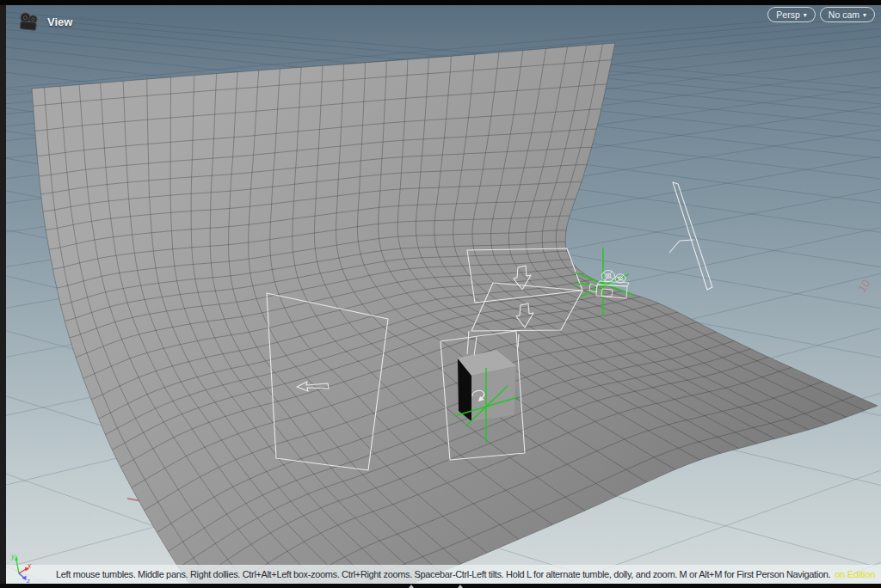 This screenshot has height=588, width=881. Describe the element at coordinates (855, 574) in the screenshot. I see `edition-watermark: on Edition` at that location.